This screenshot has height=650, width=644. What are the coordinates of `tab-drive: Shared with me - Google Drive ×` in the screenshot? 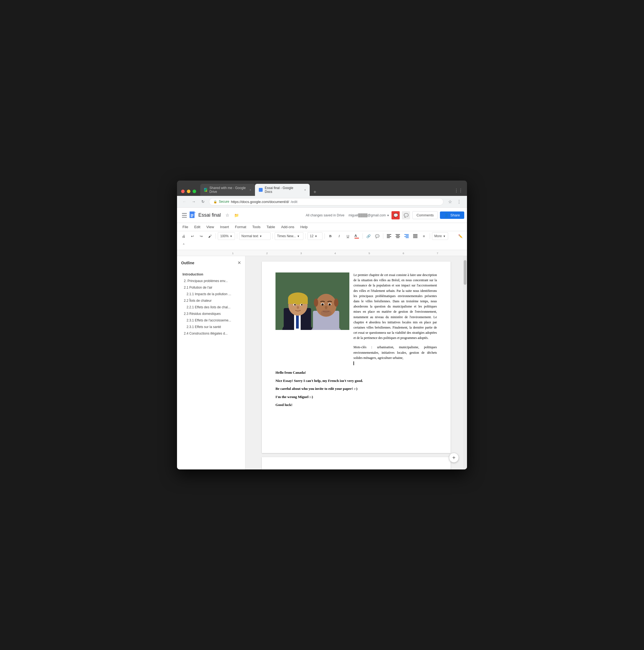 It's located at (227, 190).